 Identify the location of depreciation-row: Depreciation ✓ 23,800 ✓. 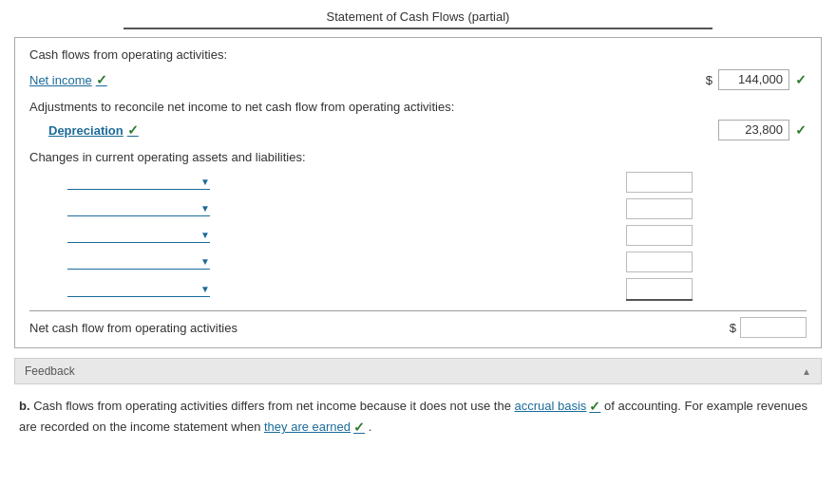
(418, 130).